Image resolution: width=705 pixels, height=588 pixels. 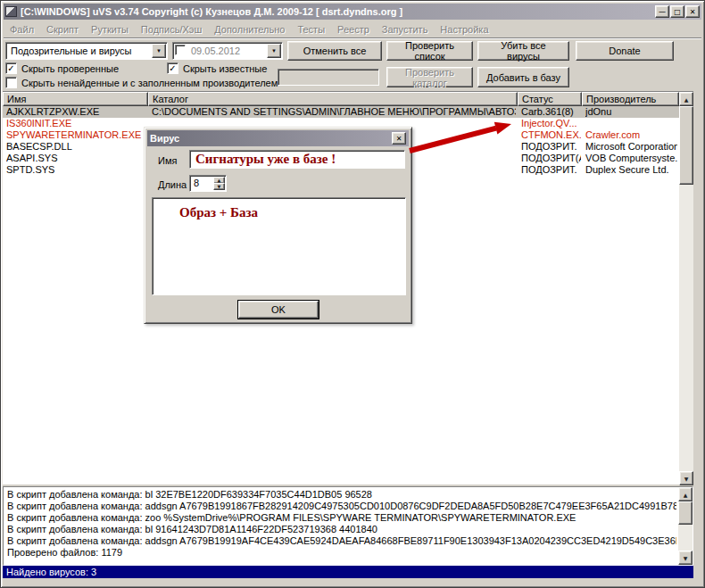 I want to click on virus-dialog-titlebar: Вирус ✕, so click(x=278, y=138).